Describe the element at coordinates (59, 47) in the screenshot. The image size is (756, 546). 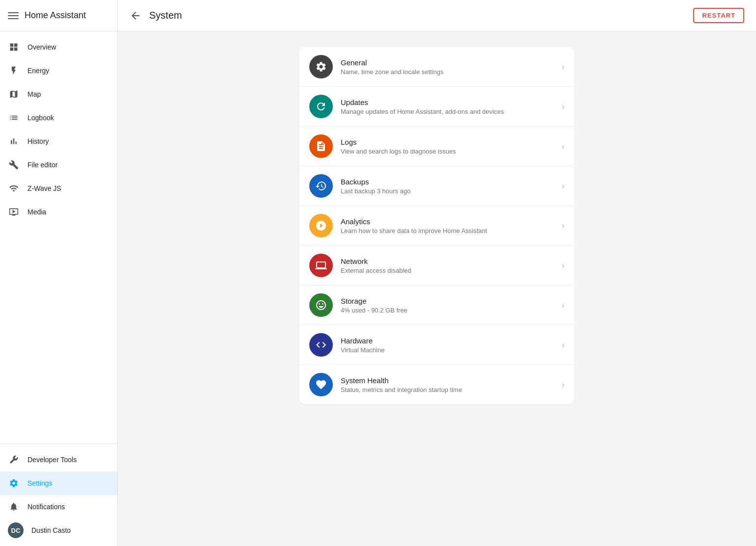
I see `sidebar-item-overview: Overview` at that location.